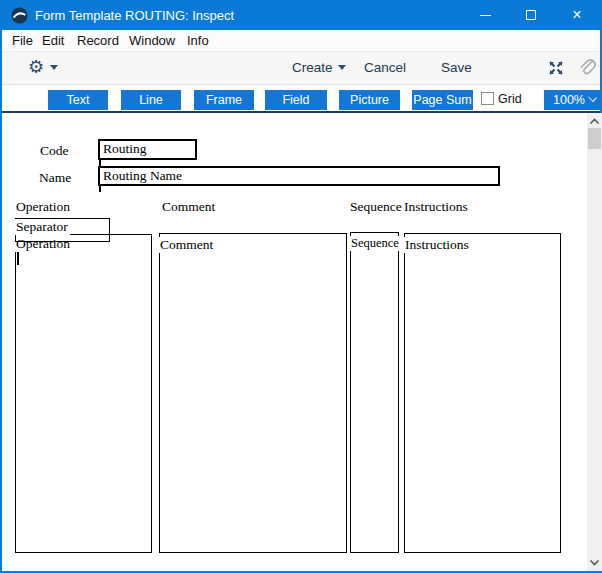  What do you see at coordinates (572, 100) in the screenshot?
I see `zoom-dropdown: 100%` at bounding box center [572, 100].